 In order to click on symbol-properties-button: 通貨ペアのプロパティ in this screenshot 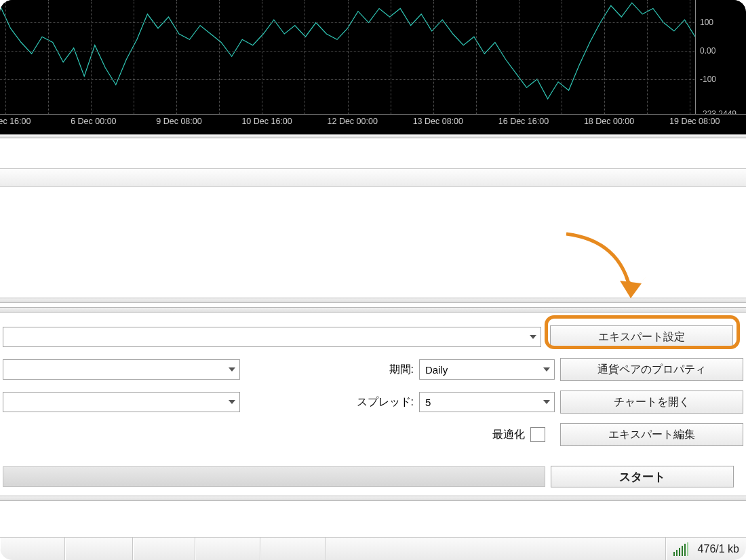, I will do `click(652, 369)`.